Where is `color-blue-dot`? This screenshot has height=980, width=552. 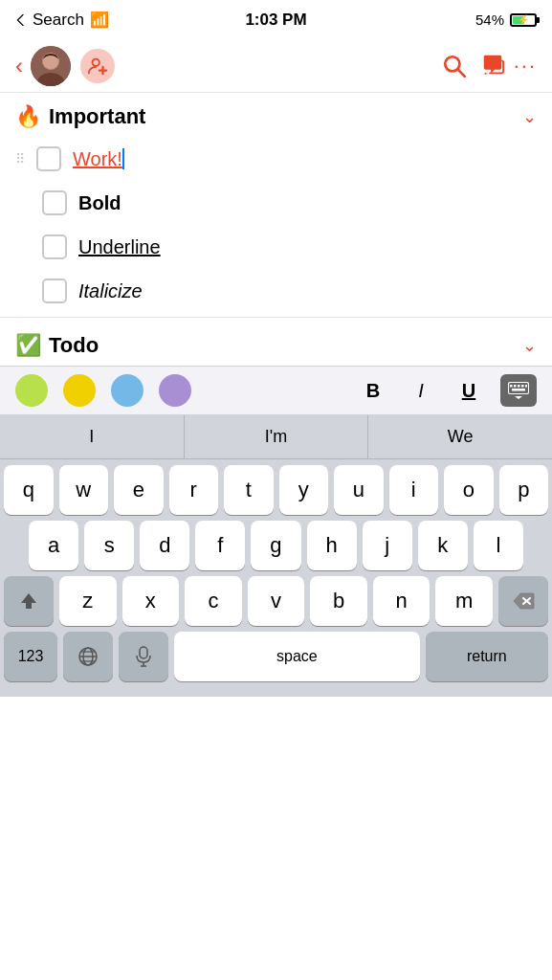
color-blue-dot is located at coordinates (127, 390).